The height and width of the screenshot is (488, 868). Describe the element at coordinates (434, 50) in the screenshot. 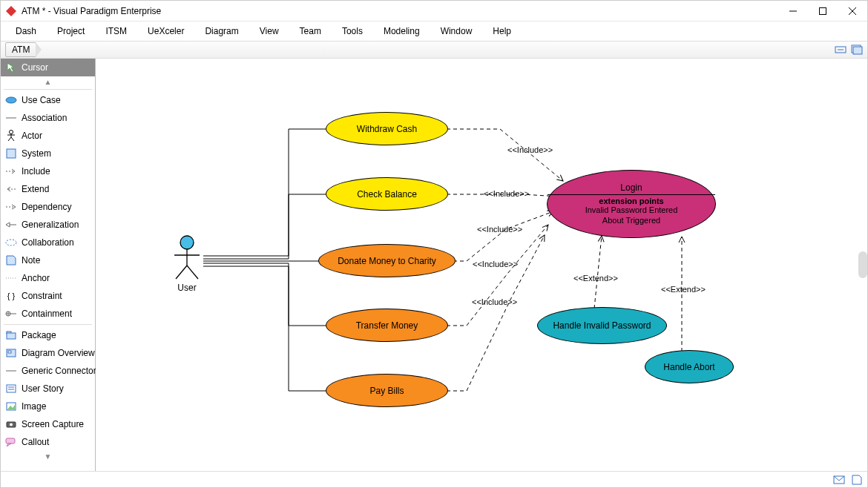

I see `breadcrumb-bar: ATM` at that location.